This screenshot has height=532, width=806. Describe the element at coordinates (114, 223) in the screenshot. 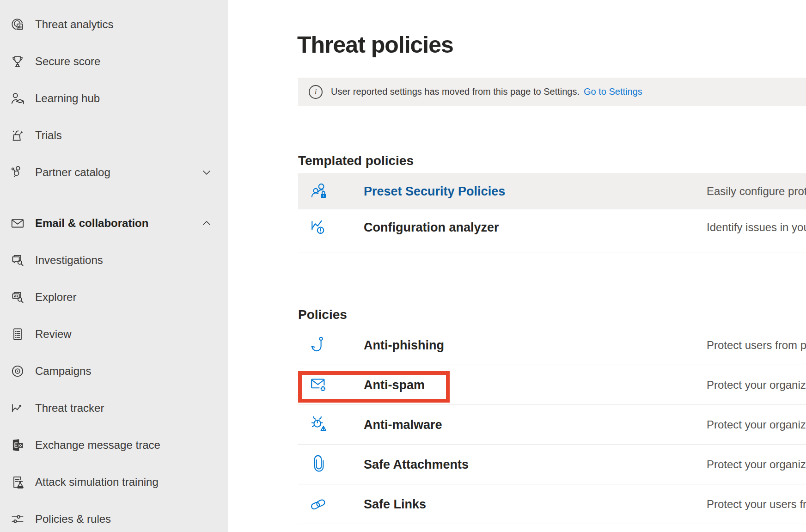

I see `sidebar-item-email-collaboration: Email & collaboration` at that location.